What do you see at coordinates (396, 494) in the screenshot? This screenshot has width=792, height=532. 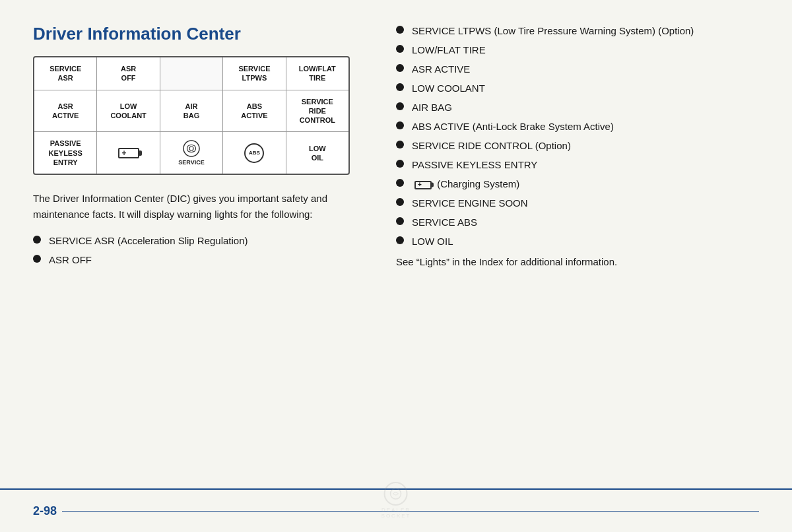 I see `watermark-logo-icon` at bounding box center [396, 494].